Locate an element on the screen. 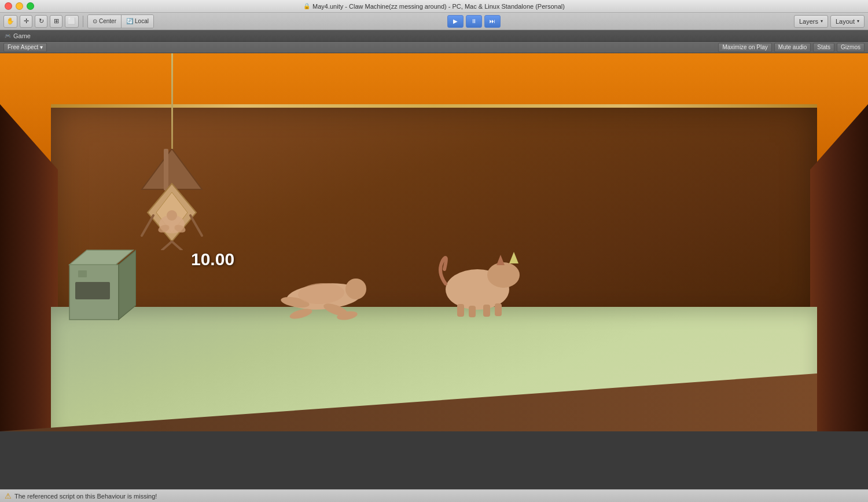  maximize-on-play-label: Maximize on Play is located at coordinates (745, 47).